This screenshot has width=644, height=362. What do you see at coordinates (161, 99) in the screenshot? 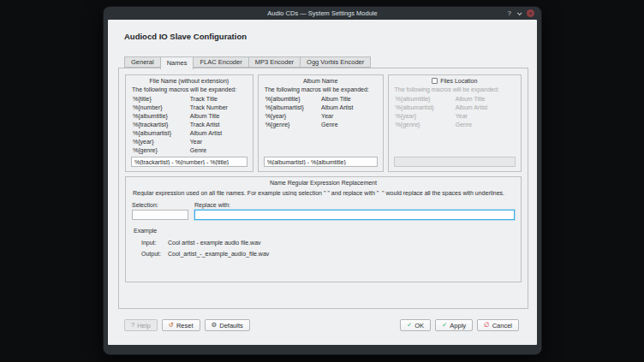
I see `macro-token: %{title}` at bounding box center [161, 99].